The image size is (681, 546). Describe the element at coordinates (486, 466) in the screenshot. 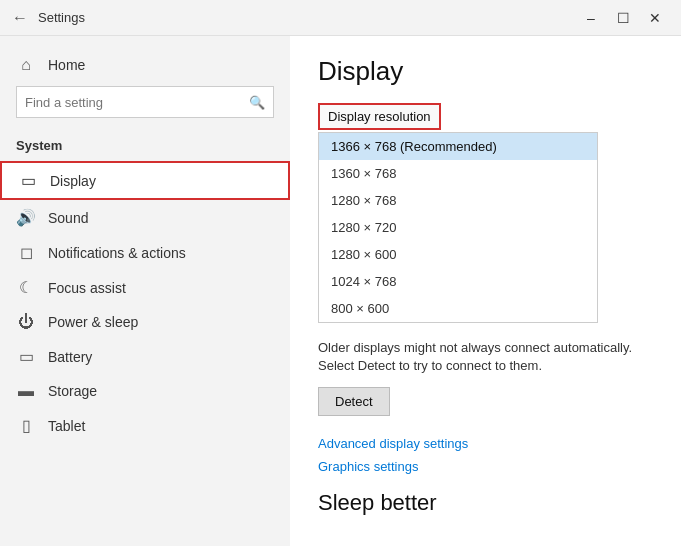

I see `graphics-settings-link: Graphics settings` at that location.